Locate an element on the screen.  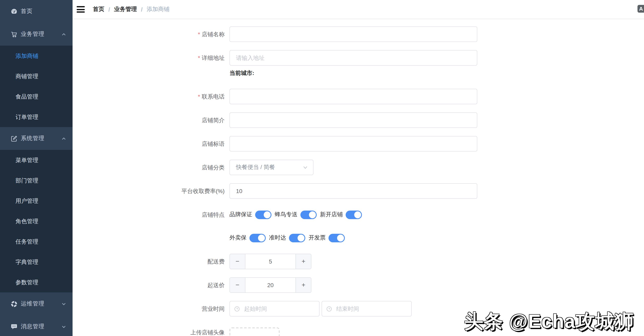
field-label: 店铺简介 is located at coordinates (151, 120).